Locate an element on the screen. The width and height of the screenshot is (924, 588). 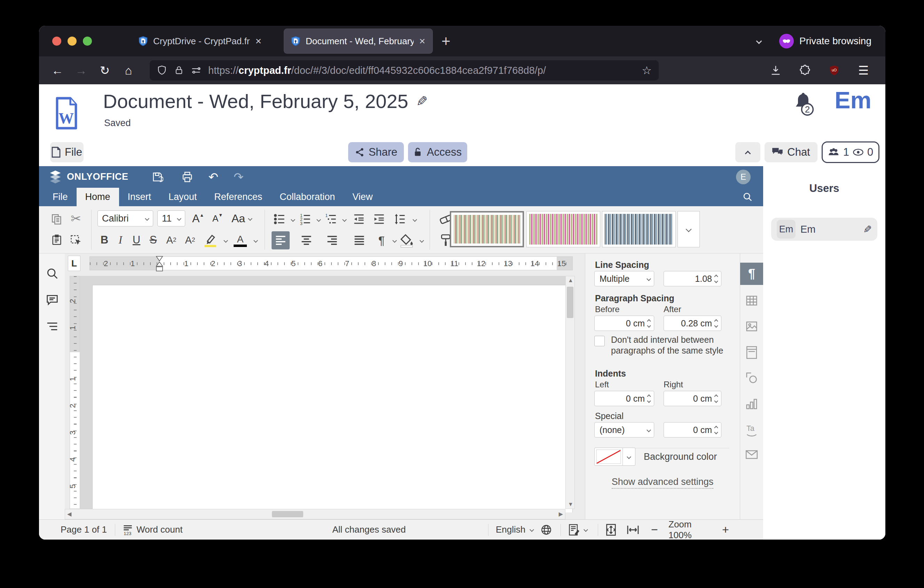
underline-button: U is located at coordinates (137, 240).